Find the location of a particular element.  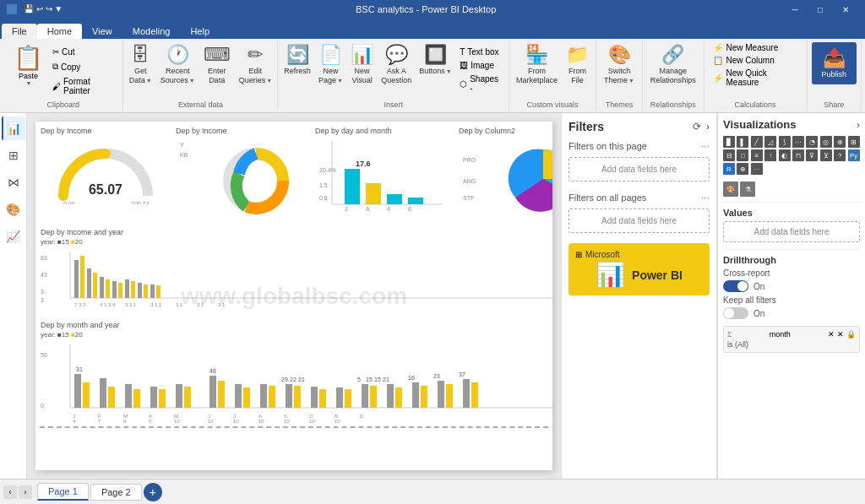

viz-pie-icon: ◔ is located at coordinates (812, 142).